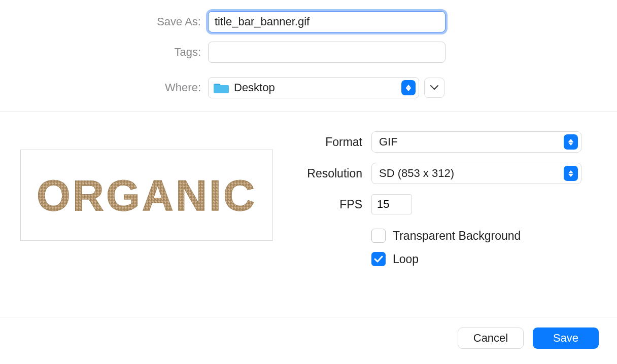  What do you see at coordinates (308, 341) in the screenshot?
I see `button-bar: Cancel Save` at bounding box center [308, 341].